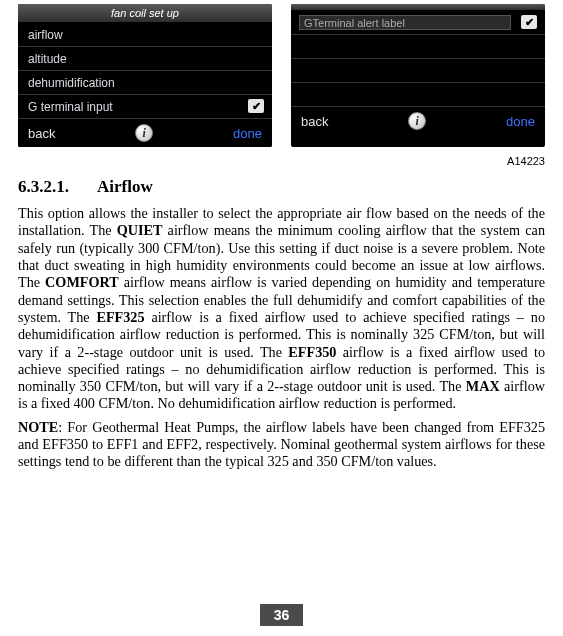  What do you see at coordinates (82, 282) in the screenshot?
I see `bold-comfort: COMFORT` at bounding box center [82, 282].